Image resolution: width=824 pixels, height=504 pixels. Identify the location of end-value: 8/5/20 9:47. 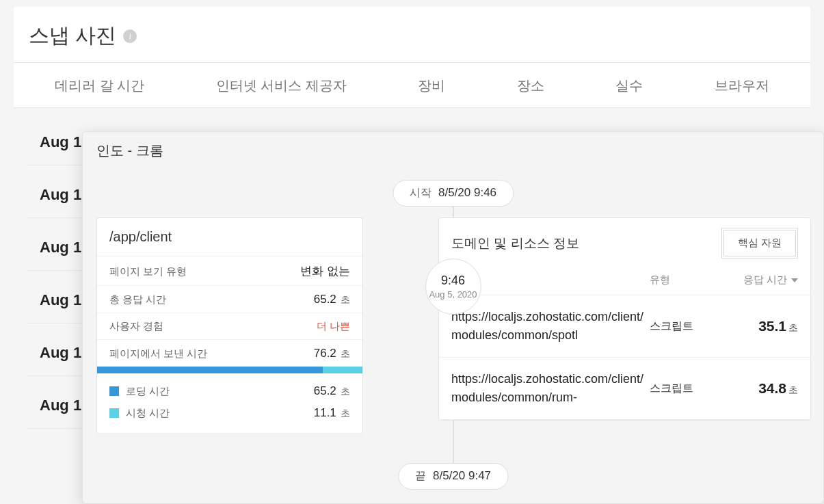
(462, 476).